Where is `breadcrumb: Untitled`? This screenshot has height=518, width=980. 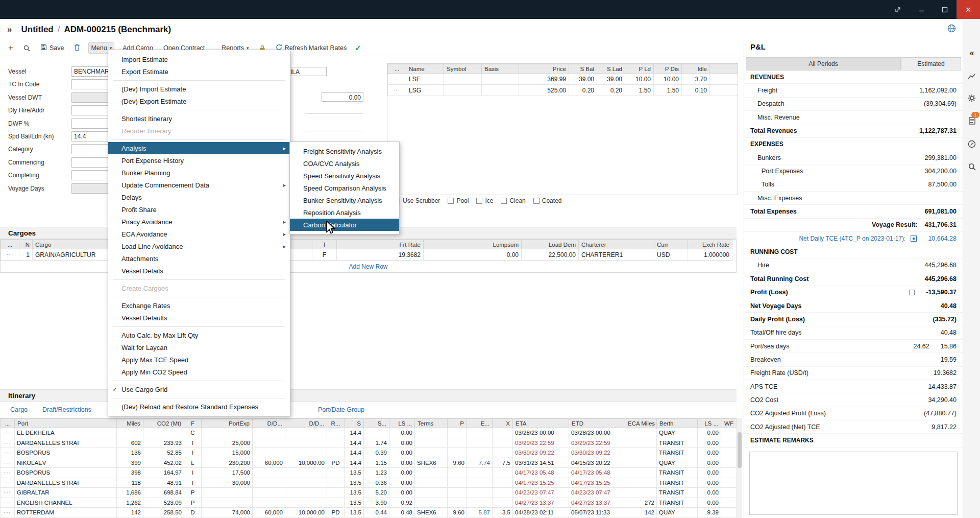
breadcrumb: Untitled is located at coordinates (37, 30).